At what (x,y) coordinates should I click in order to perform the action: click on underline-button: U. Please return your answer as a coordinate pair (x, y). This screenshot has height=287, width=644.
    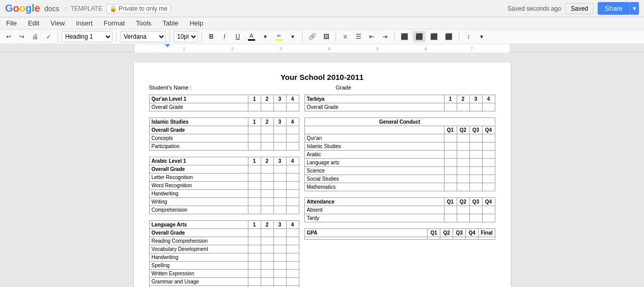
    Looking at the image, I should click on (238, 37).